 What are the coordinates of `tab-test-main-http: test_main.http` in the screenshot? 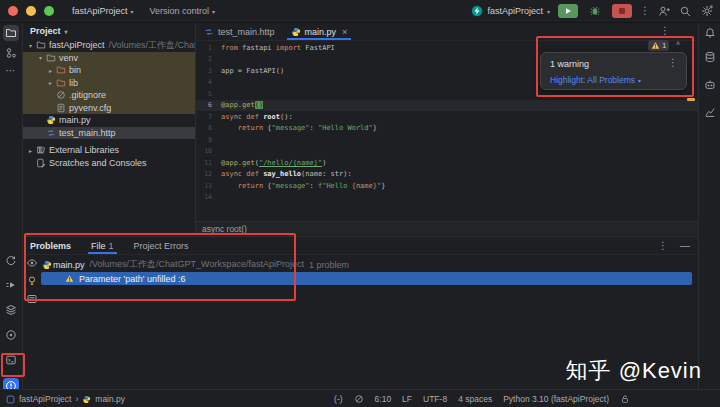 It's located at (240, 32).